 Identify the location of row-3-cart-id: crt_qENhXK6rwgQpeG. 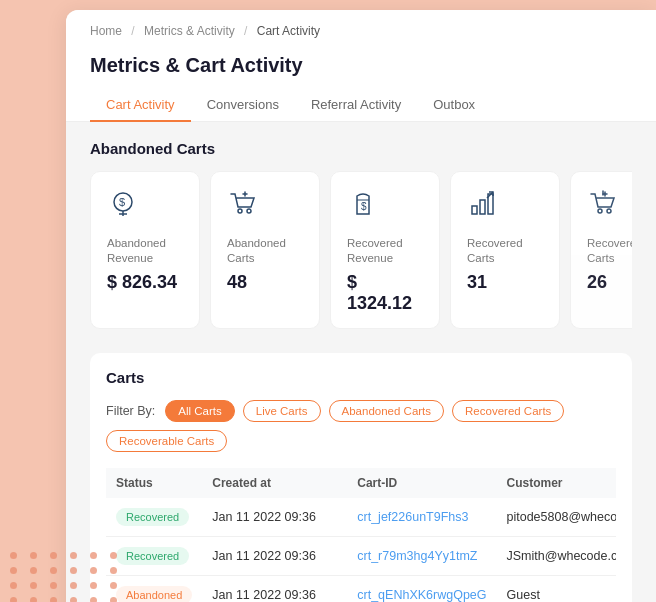
(422, 588).